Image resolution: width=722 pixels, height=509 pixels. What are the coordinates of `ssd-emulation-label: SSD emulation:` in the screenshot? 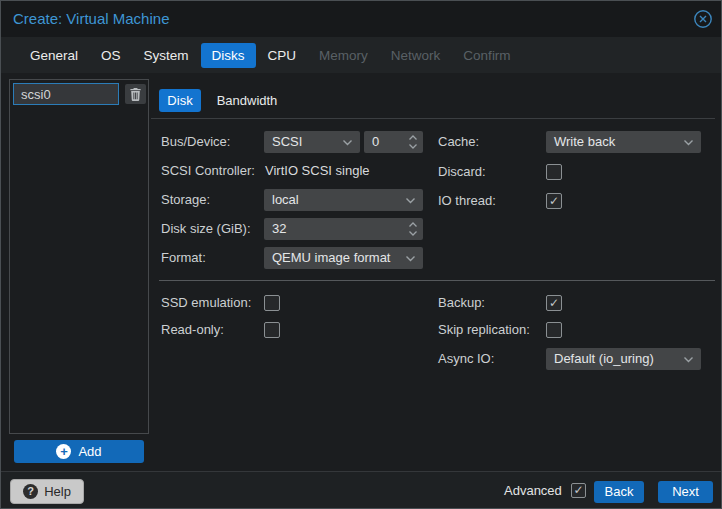 It's located at (206, 303).